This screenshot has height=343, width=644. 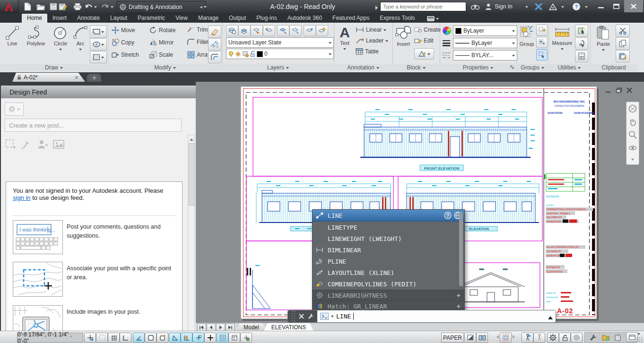 I want to click on layout-icon-button, so click(x=470, y=337).